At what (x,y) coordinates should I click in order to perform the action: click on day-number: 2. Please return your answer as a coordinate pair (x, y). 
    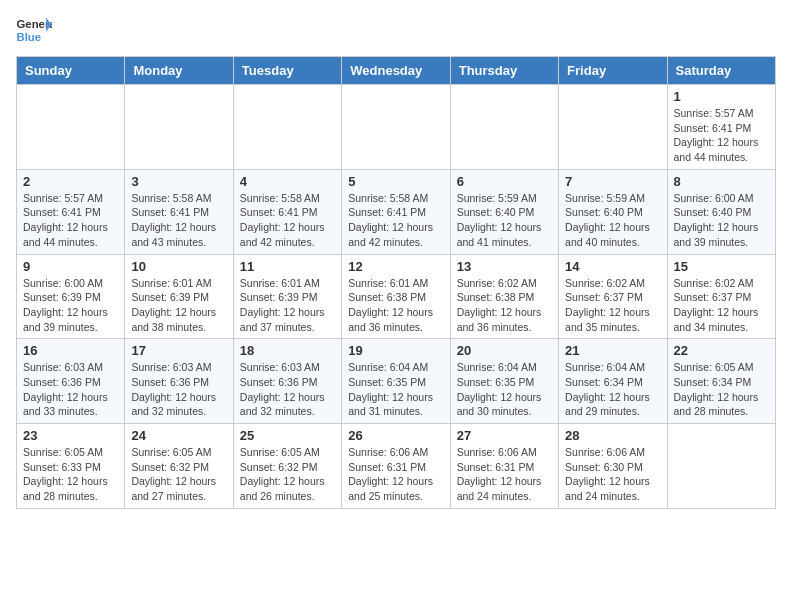
    Looking at the image, I should click on (70, 182).